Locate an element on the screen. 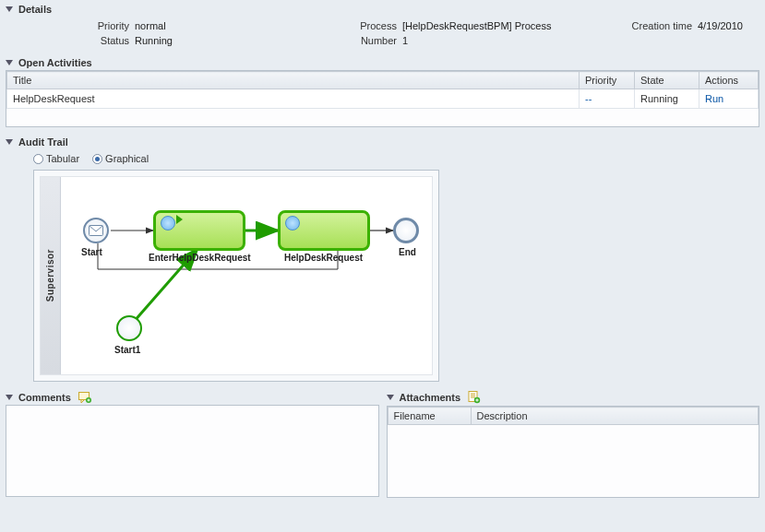  radio-tabular: Tabular is located at coordinates (56, 159).